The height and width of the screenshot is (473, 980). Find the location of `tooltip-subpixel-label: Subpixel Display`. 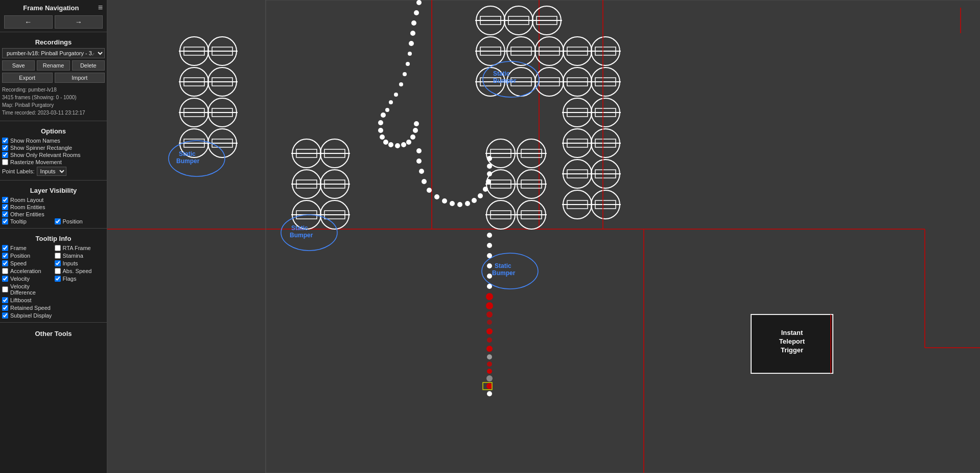

tooltip-subpixel-label: Subpixel Display is located at coordinates (31, 316).